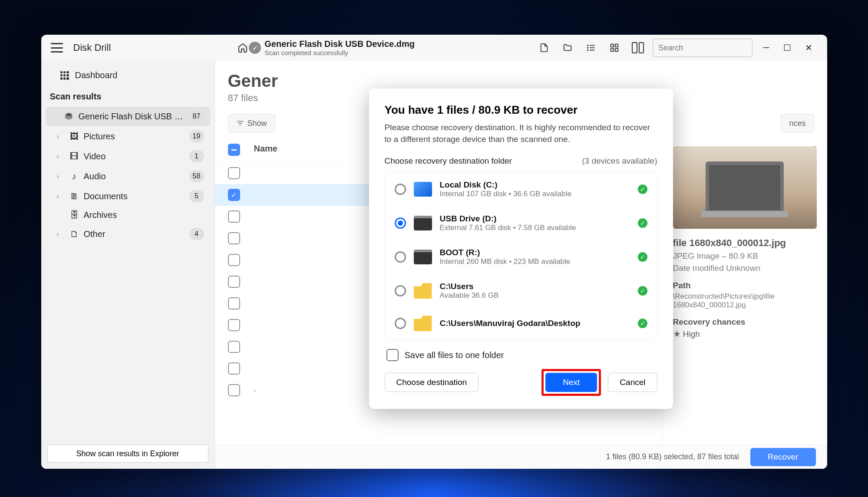 This screenshot has height=497, width=868. I want to click on panel-icon, so click(638, 48).